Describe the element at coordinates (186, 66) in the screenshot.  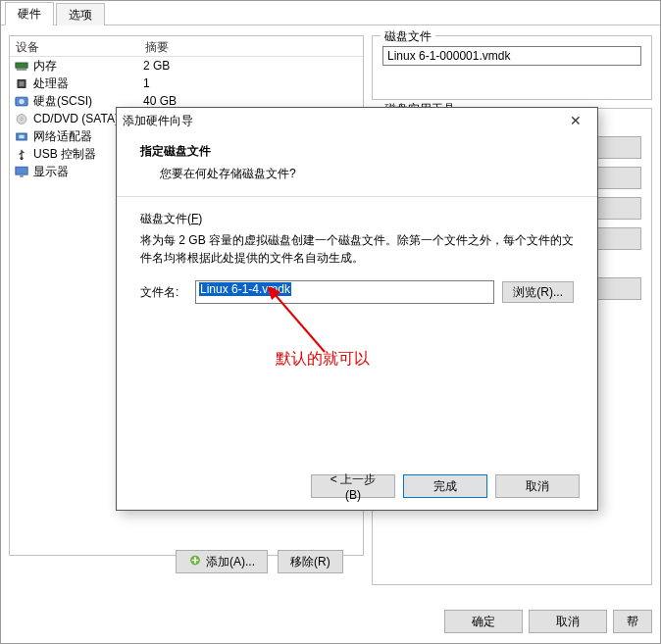
I see `device-row: 内存2 GB` at that location.